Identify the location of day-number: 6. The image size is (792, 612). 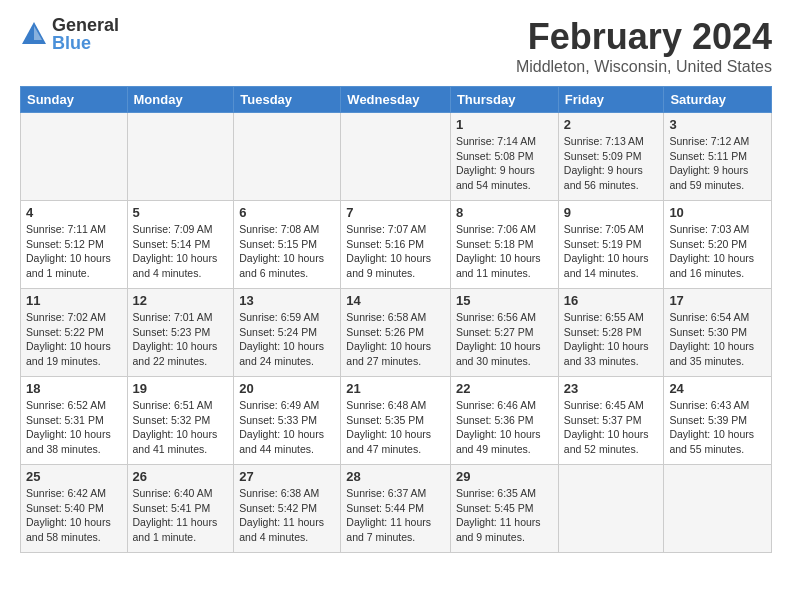
(287, 212).